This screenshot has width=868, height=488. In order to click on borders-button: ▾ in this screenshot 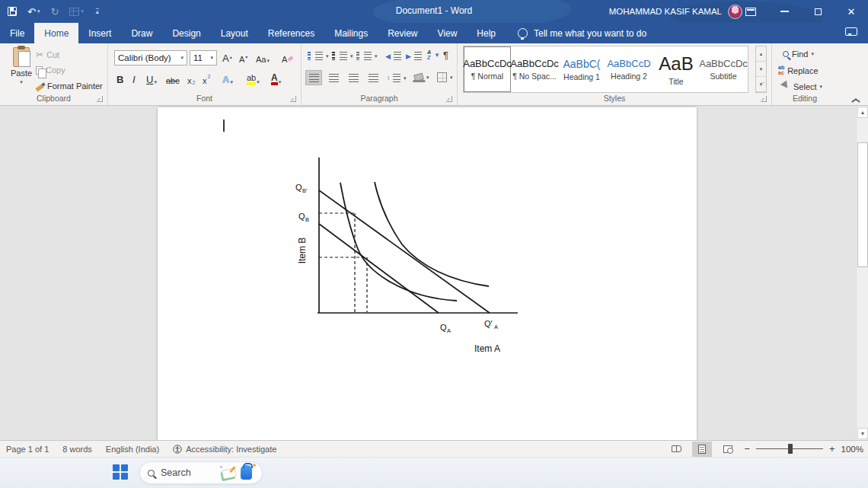, I will do `click(445, 78)`.